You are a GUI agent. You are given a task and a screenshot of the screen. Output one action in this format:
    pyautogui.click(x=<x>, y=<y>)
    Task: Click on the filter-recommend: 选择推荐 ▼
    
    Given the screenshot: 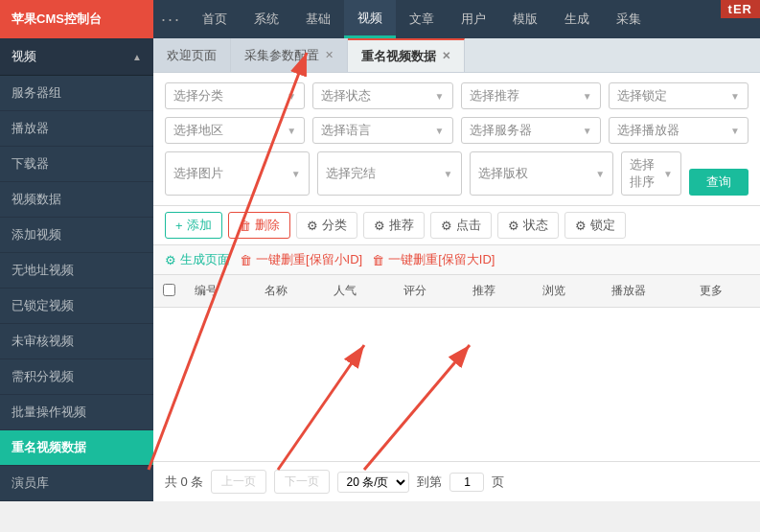 What is the action you would take?
    pyautogui.click(x=531, y=96)
    